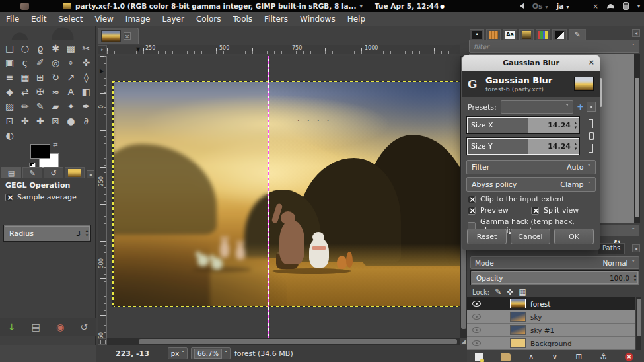 This screenshot has height=362, width=644. I want to click on horizontal-ruler: 250 500 750 1000 ▼, so click(284, 50).